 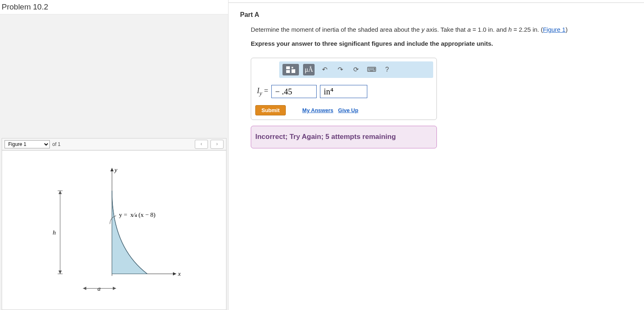 What do you see at coordinates (114, 144) in the screenshot?
I see `figure-header: Figure 1 of 1 ‹ ›` at bounding box center [114, 144].